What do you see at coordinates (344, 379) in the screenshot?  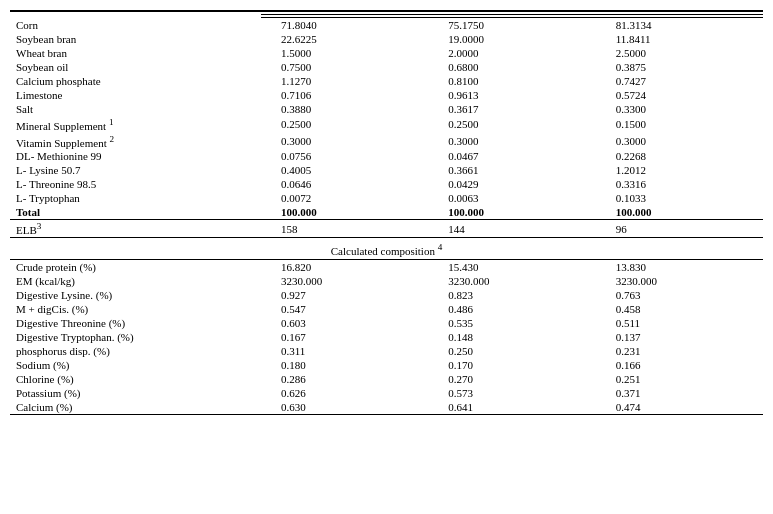 I see `composition-value: 0.286` at bounding box center [344, 379].